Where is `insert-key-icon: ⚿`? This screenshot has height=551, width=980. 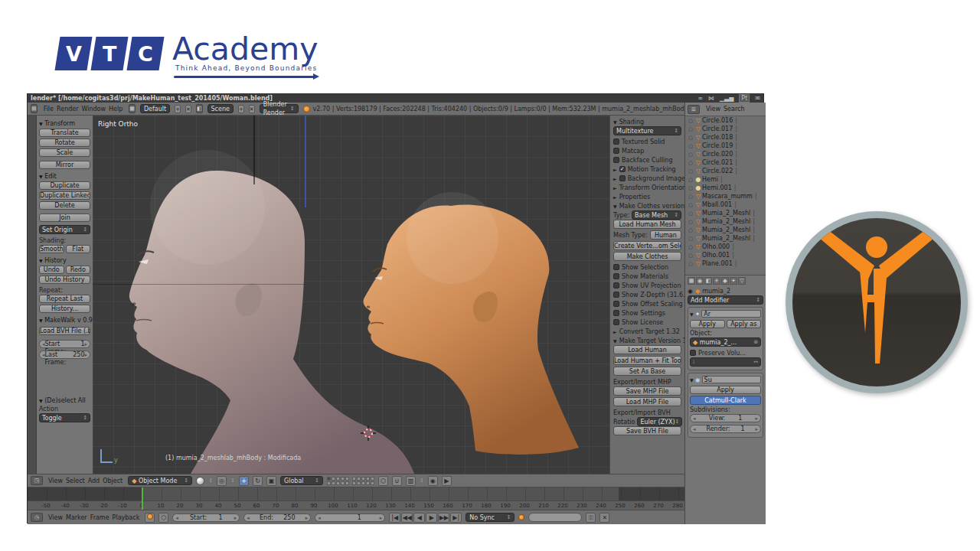
insert-key-icon: ⚿ is located at coordinates (591, 517).